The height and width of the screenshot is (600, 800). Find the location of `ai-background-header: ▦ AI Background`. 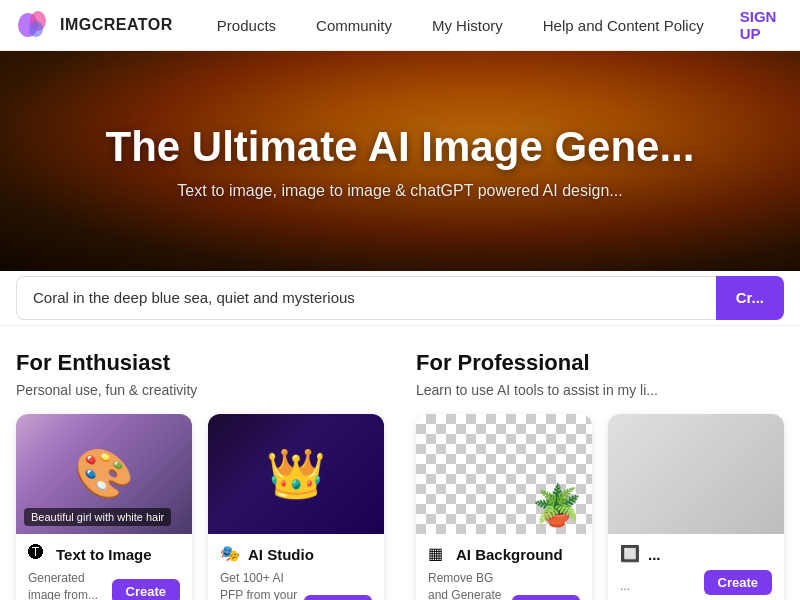

ai-background-header: ▦ AI Background is located at coordinates (504, 554).